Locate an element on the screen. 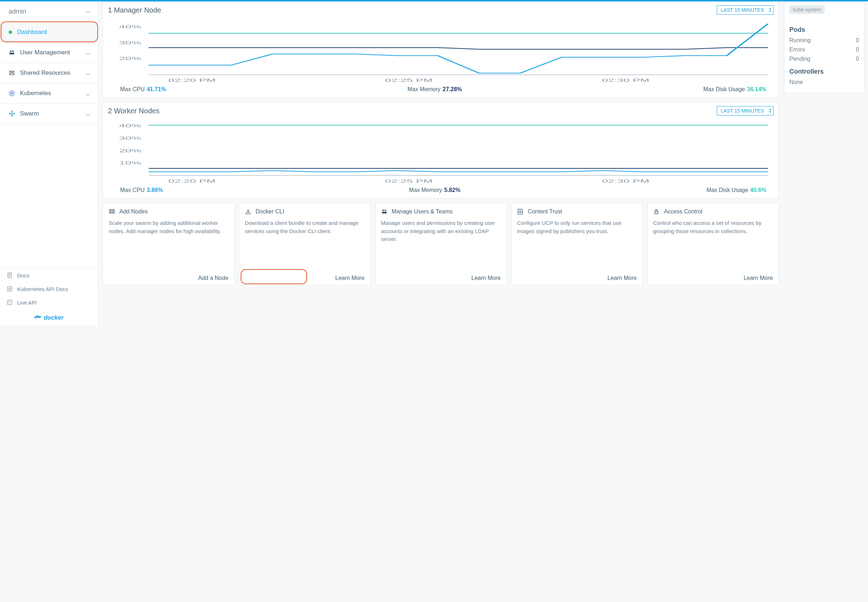  tile-add-nodes: Add Nodes Scale your swarm by adding add… is located at coordinates (169, 244).